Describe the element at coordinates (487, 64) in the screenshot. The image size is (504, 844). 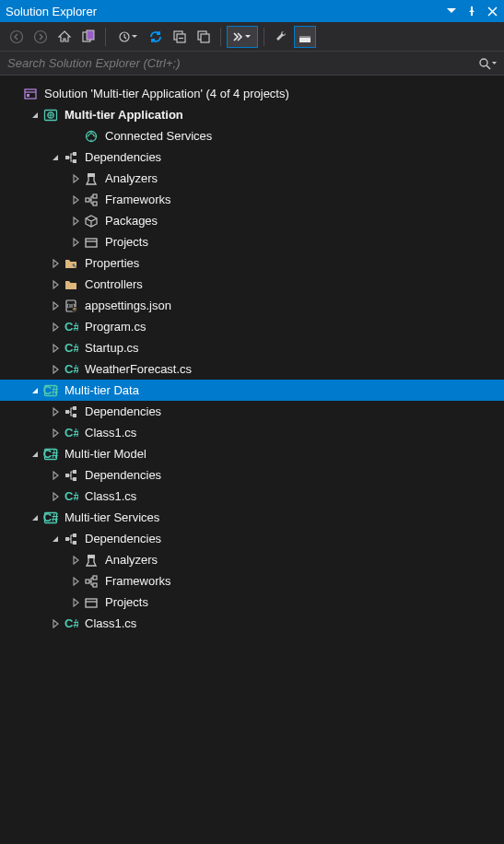
I see `search-icon` at that location.